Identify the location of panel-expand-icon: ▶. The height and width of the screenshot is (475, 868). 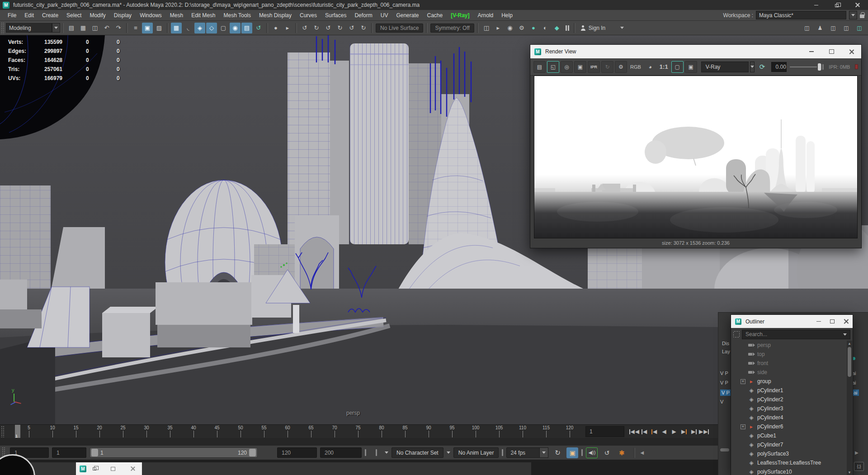
(857, 452).